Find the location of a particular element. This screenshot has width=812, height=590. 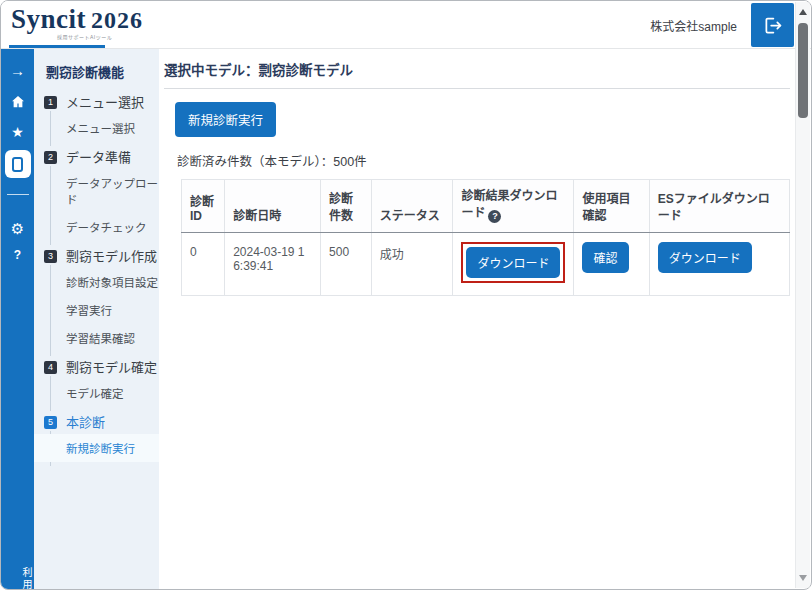

table-header-row: 診断ID 診断日時 診断件数 ステータス 診断結果ダウンロード? 使用項目確認 … is located at coordinates (486, 206).